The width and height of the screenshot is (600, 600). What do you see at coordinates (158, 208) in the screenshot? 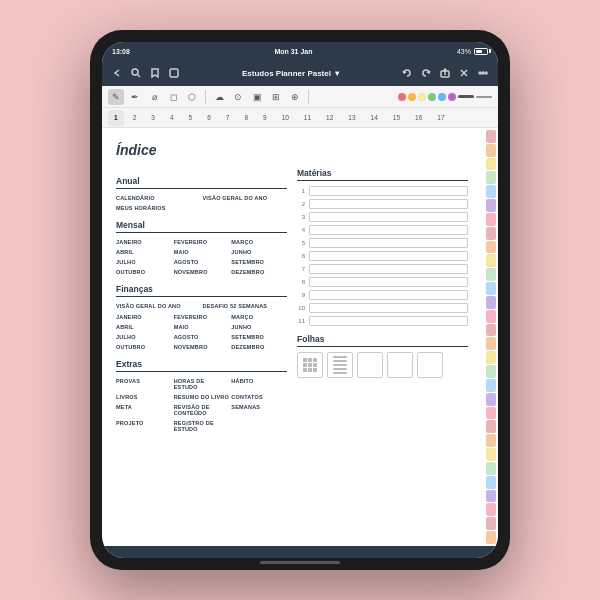
I see `link-horarios: MEUS HORÁRIOS` at bounding box center [158, 208].